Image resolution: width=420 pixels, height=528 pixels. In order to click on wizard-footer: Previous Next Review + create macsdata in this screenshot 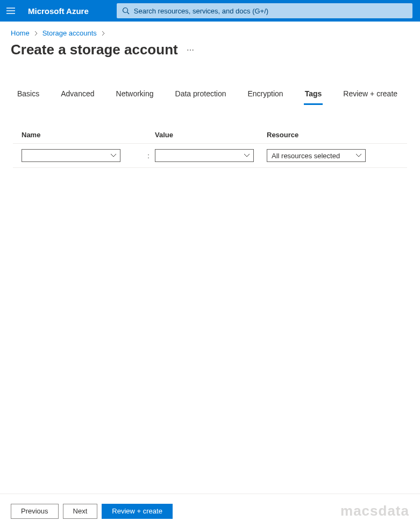, I will do `click(210, 511)`.